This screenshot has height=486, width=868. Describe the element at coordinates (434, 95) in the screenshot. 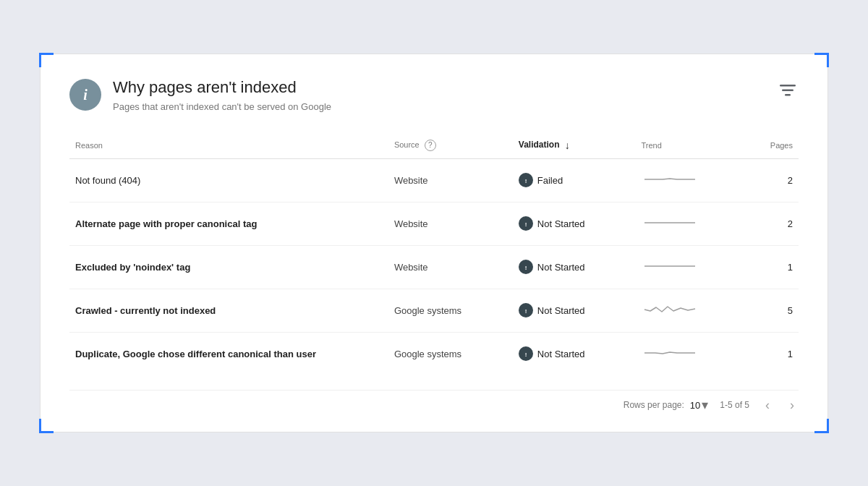

I see `card-header: i Why pages aren't indexed Pages that ar…` at that location.